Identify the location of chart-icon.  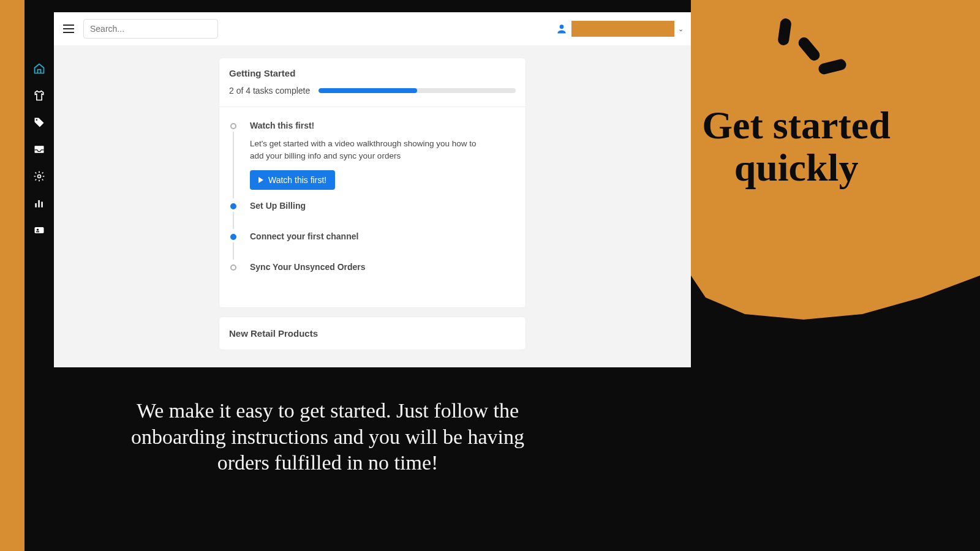
(39, 203).